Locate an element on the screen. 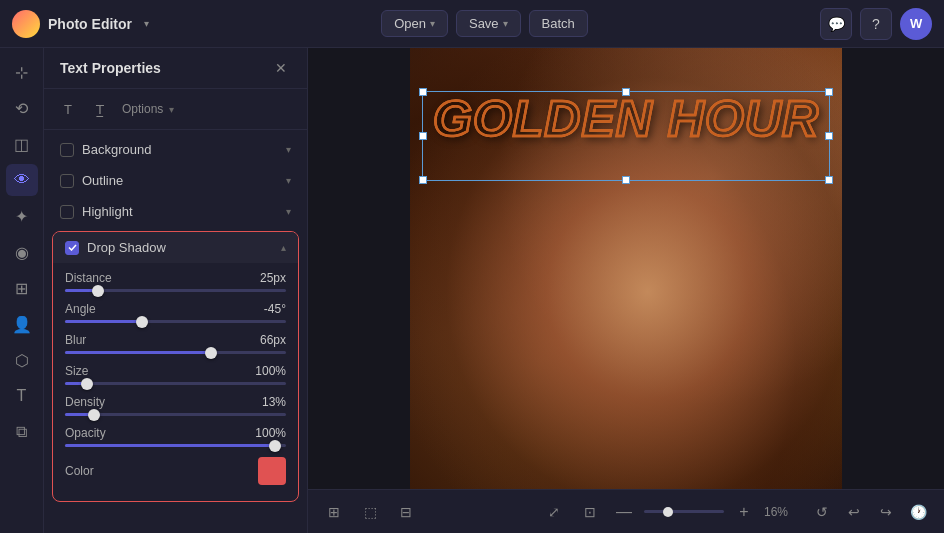 The image size is (944, 533). zoom-slider is located at coordinates (684, 512).